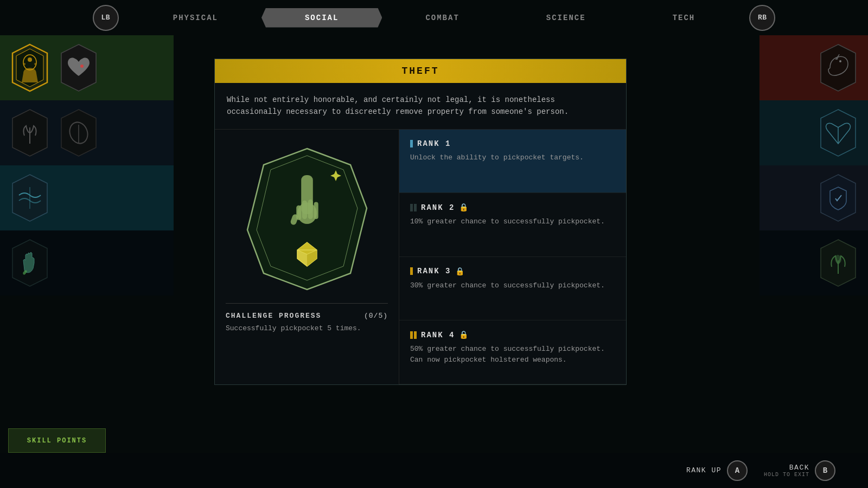  Describe the element at coordinates (411, 271) in the screenshot. I see `rank-bar-3a` at that location.